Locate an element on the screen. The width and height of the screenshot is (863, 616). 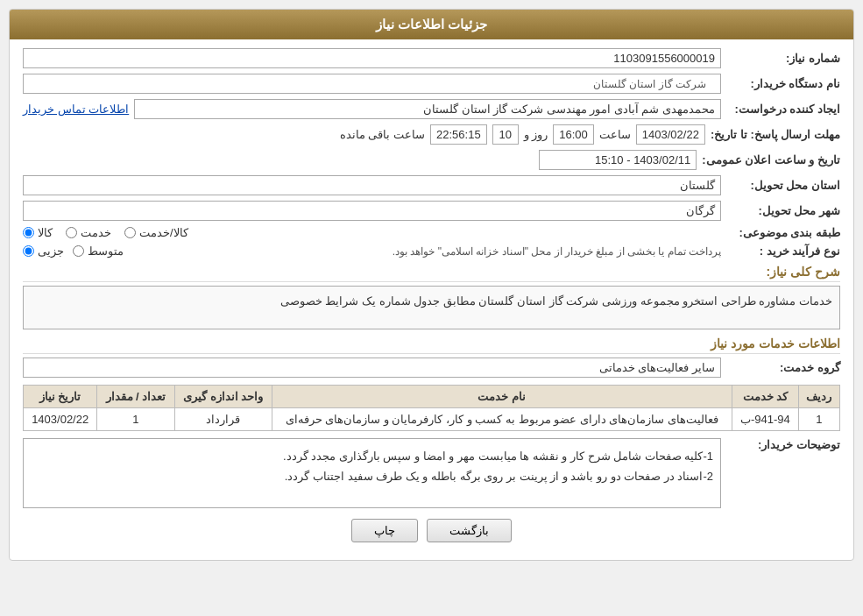
category-option-kala: کالا is located at coordinates (38, 233).